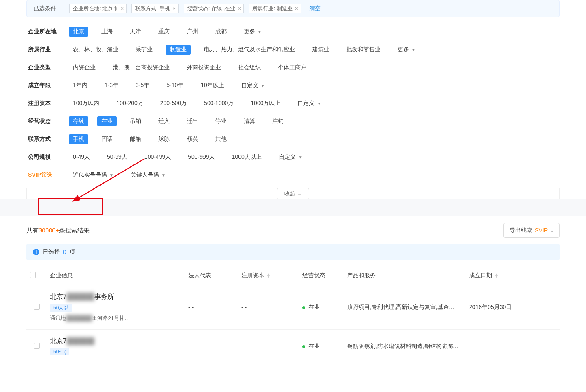 This screenshot has width=586, height=392. What do you see at coordinates (136, 32) in the screenshot?
I see `filter-option: 天津` at bounding box center [136, 32].